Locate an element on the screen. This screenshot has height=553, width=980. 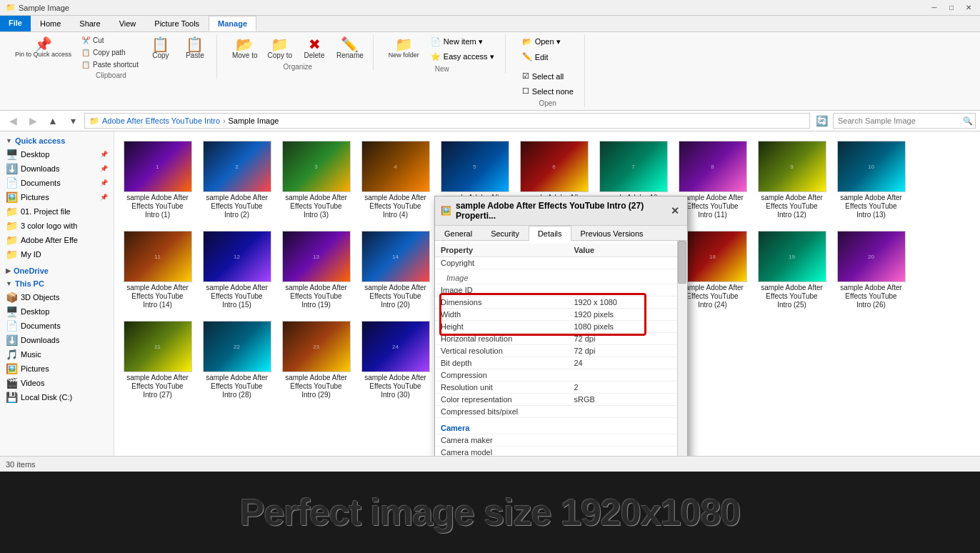
file-item: 13 sample Adobe After Effects YouTube In… is located at coordinates (316, 270).